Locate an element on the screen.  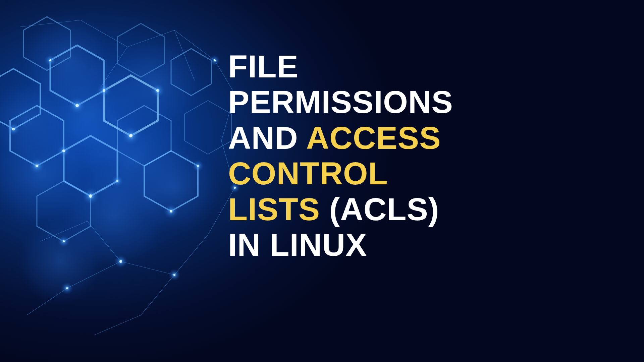
title-line-1: FILE is located at coordinates (366, 66).